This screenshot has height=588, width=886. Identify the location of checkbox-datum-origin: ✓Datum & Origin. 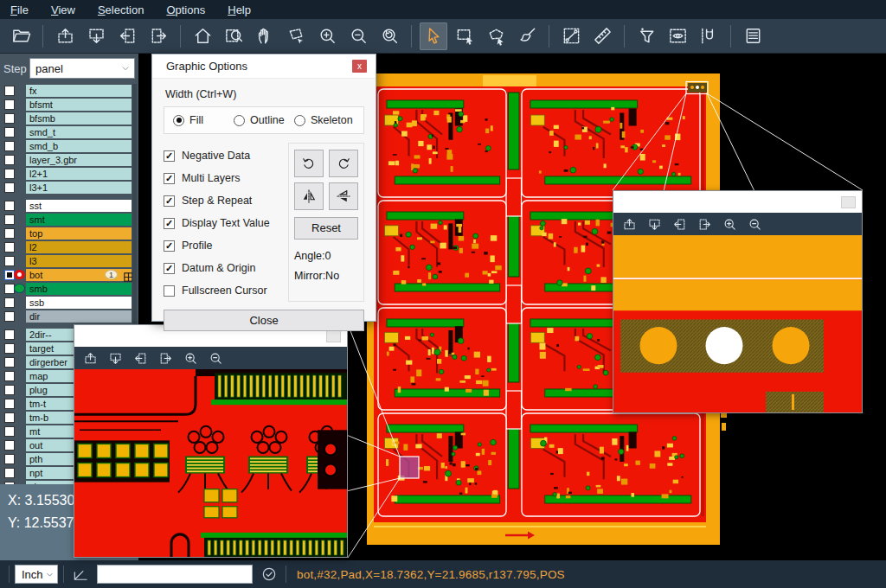
(222, 268).